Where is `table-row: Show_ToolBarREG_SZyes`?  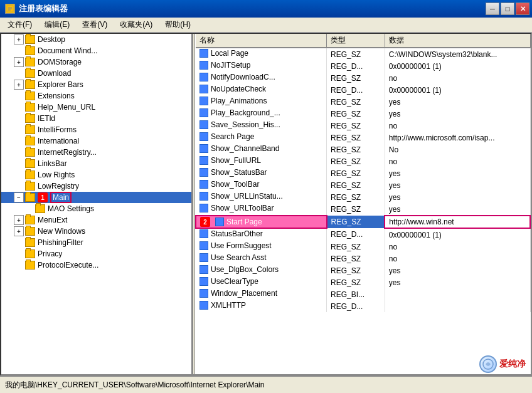 table-row: Show_ToolBarREG_SZyes is located at coordinates (363, 186).